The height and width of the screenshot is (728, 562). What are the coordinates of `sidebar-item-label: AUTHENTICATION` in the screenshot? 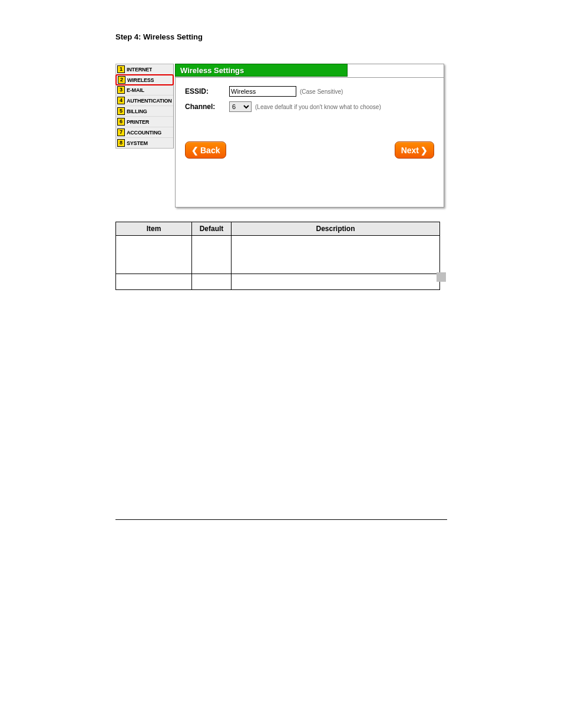 It's located at (150, 101).